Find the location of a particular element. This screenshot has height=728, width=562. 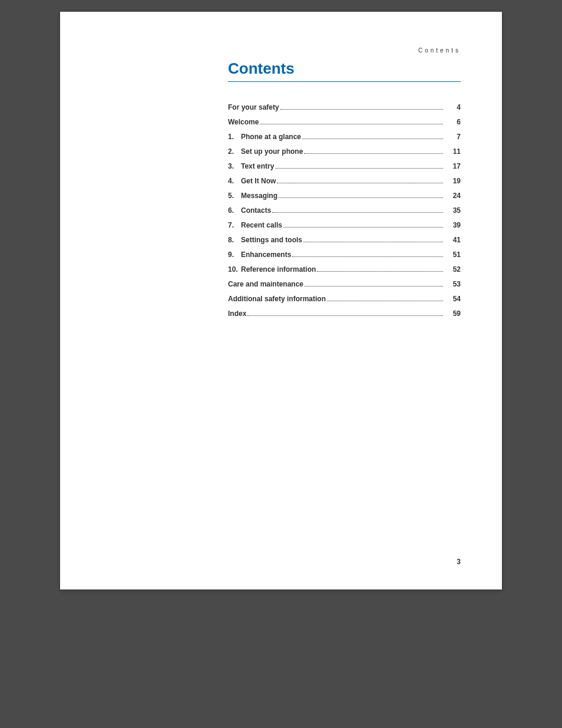

page-title: Contents is located at coordinates (344, 71).